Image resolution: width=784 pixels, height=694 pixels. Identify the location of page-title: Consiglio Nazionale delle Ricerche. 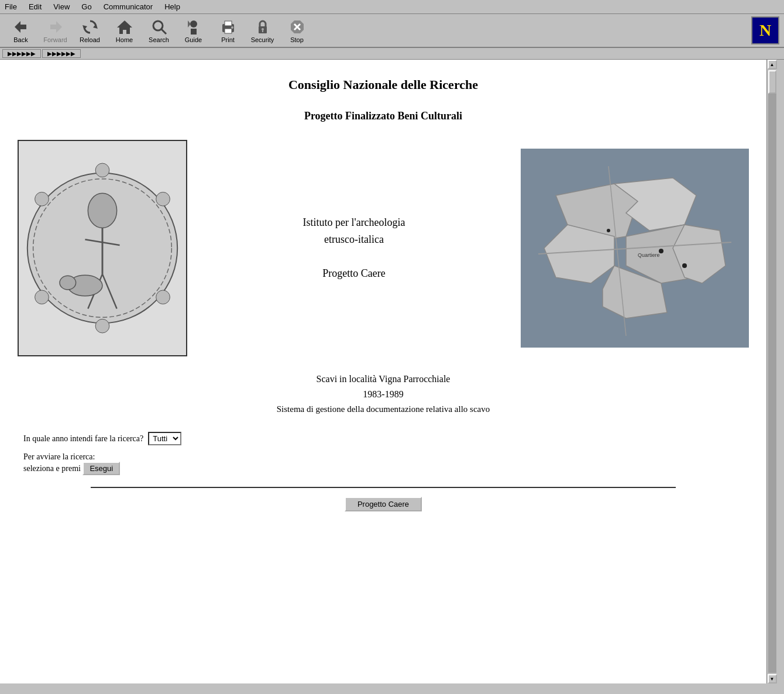
(383, 85).